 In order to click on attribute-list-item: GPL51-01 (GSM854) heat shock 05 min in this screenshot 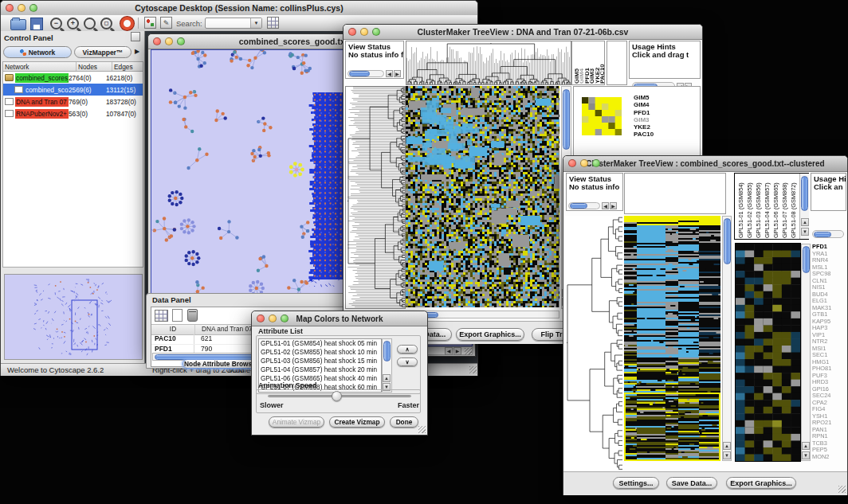, I will do `click(320, 344)`.